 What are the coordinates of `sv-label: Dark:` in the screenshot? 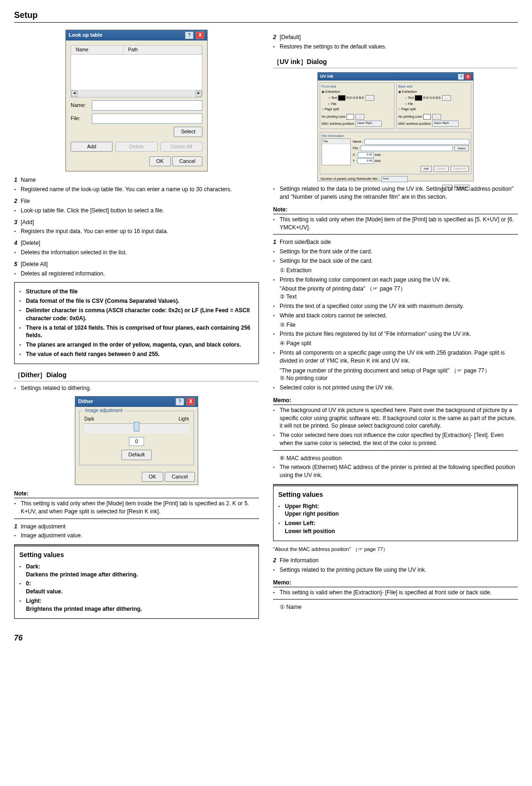 It's located at (33, 567).